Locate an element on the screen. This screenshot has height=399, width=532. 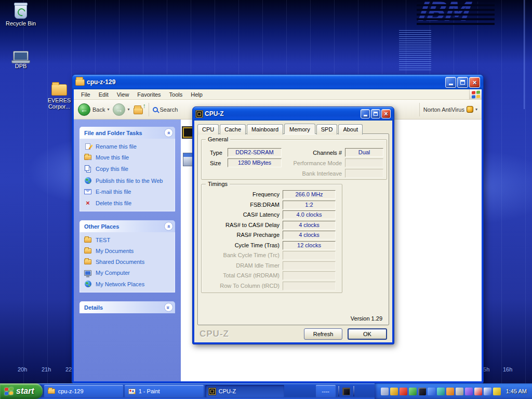
explorer-titlebar: cpu-z-129 × is located at coordinates (277, 82).